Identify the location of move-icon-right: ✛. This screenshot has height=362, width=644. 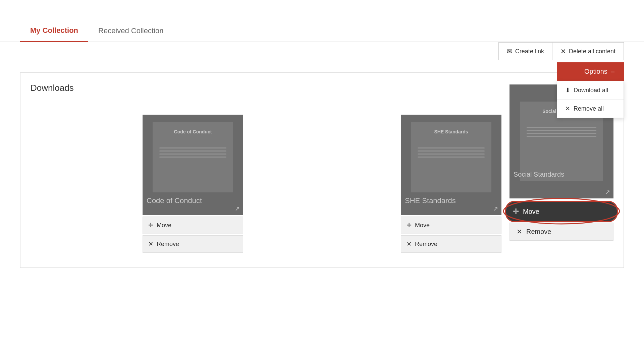
(409, 225).